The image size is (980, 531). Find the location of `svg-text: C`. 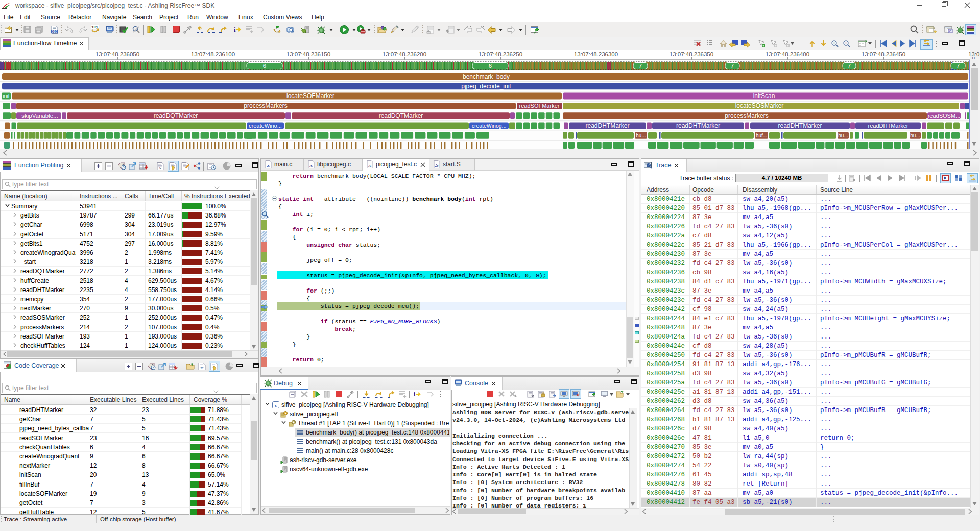

svg-text: C is located at coordinates (951, 31).